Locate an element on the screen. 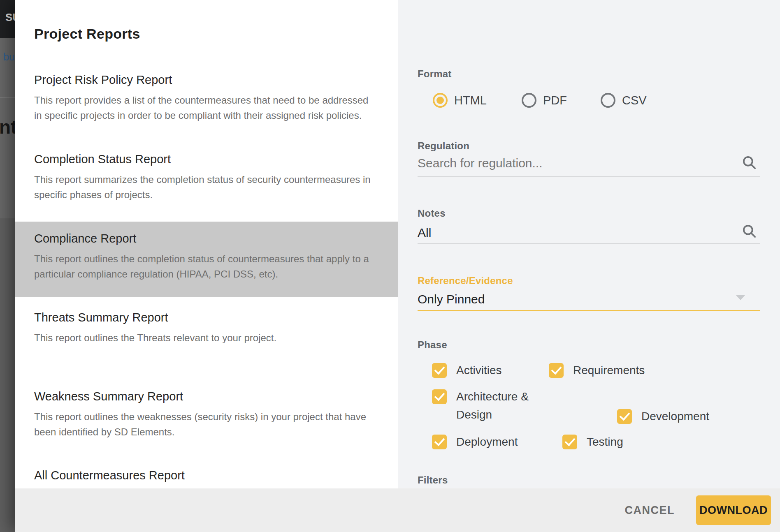 The height and width of the screenshot is (532, 780). app-bar-text: SU is located at coordinates (10, 17).